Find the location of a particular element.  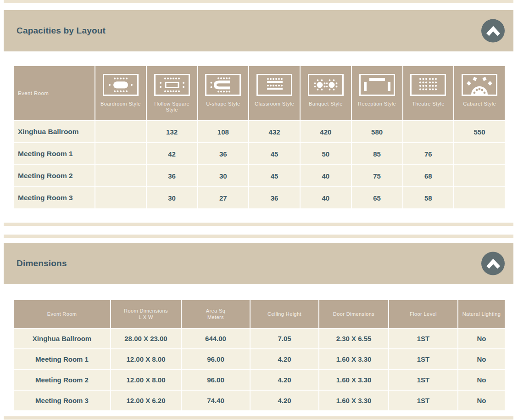

column-header-hollow-square: Hollow Square Style is located at coordinates (172, 93).